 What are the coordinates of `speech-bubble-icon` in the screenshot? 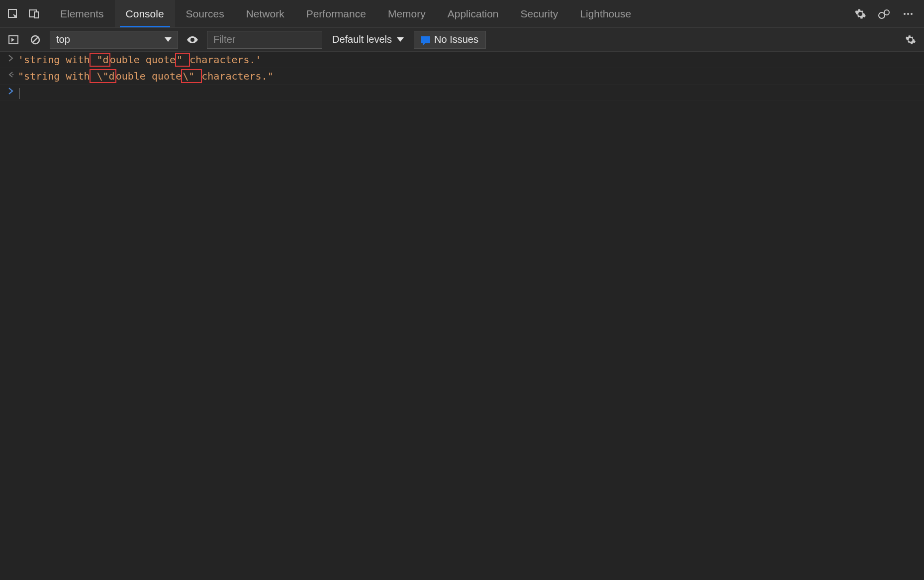 It's located at (426, 40).